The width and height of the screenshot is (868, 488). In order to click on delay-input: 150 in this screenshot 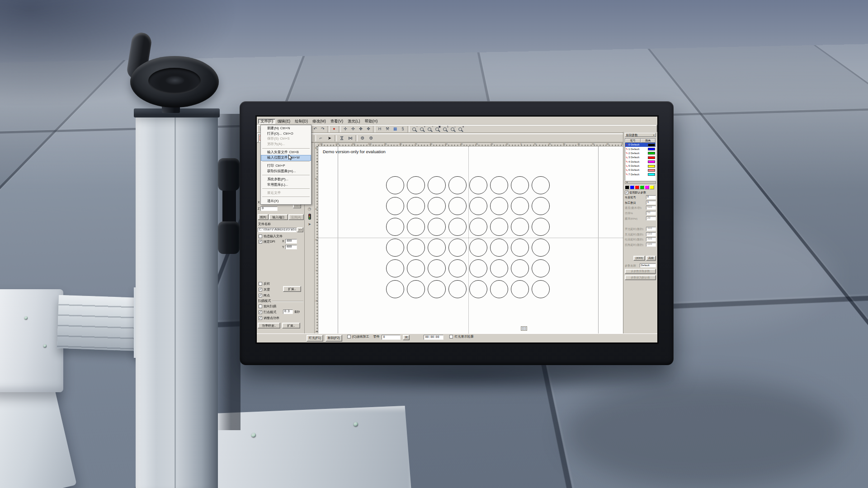, I will do `click(651, 234)`.